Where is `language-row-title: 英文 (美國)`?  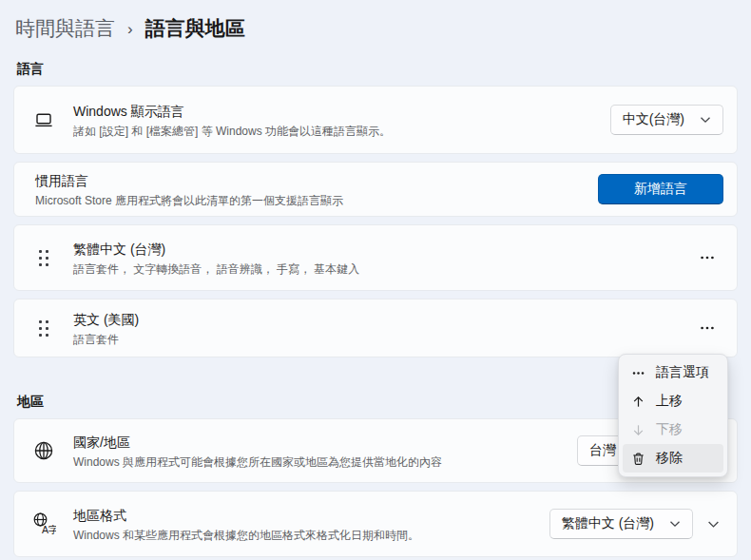 language-row-title: 英文 (美國) is located at coordinates (106, 319).